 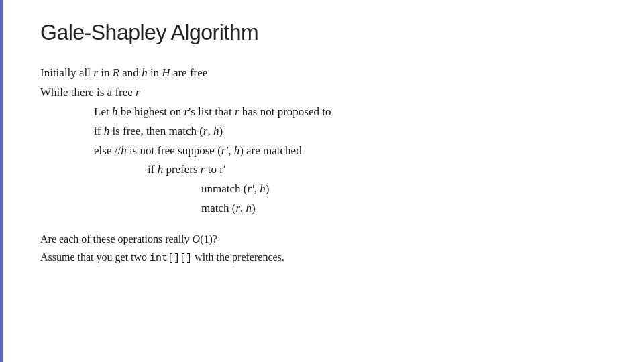 What do you see at coordinates (325, 93) in the screenshot?
I see `algo-line-2: While there is a free r` at bounding box center [325, 93].